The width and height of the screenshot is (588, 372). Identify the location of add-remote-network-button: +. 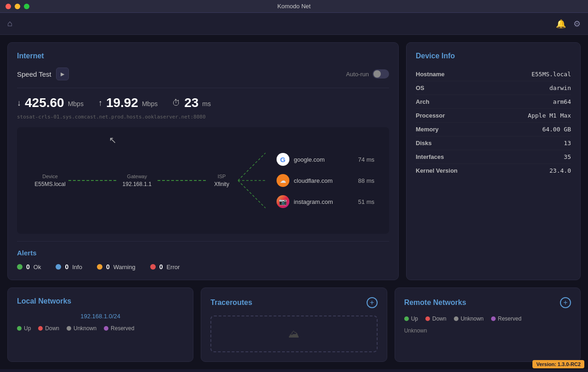
(565, 303).